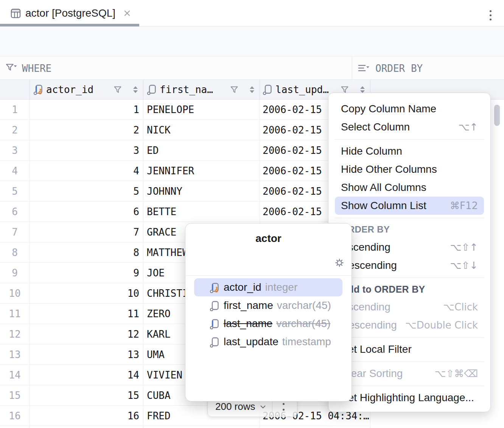 The width and height of the screenshot is (504, 428). What do you see at coordinates (456, 374) in the screenshot?
I see `menu-shortcut: ⌥⇧⌘⌫` at bounding box center [456, 374].